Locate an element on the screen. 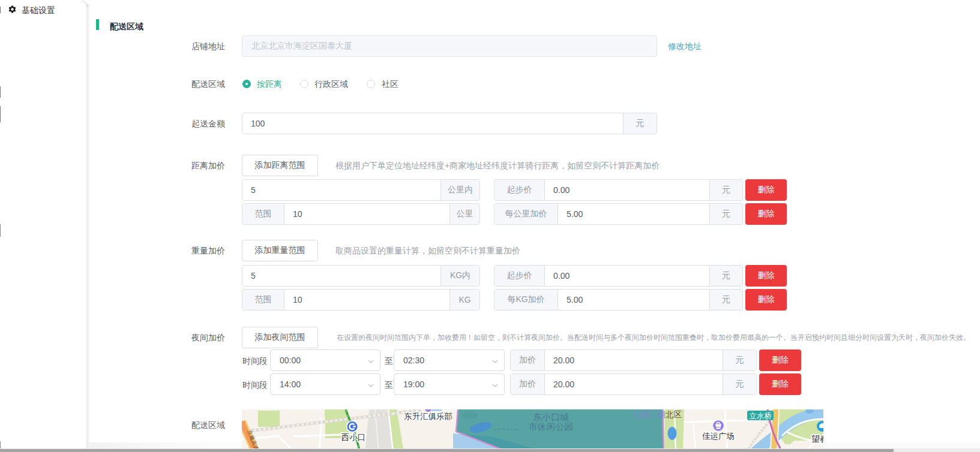 Image resolution: width=980 pixels, height=452 pixels. svg-text: 东小口城 is located at coordinates (551, 417).